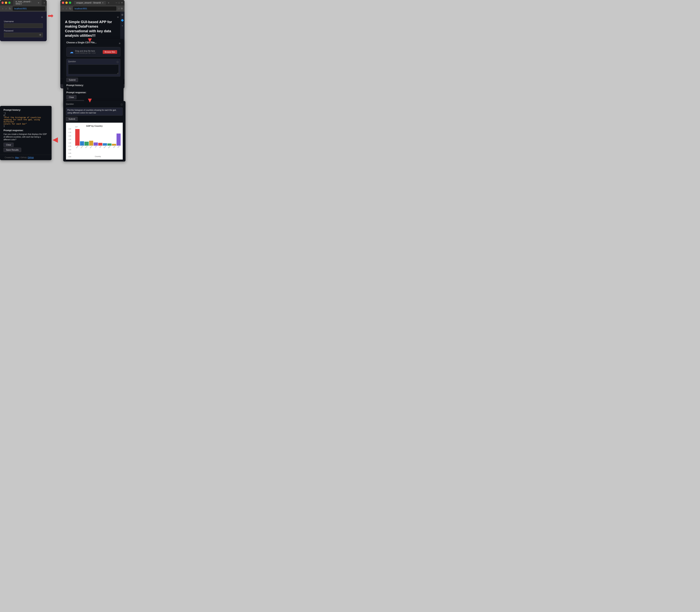 The height and width of the screenshot is (612, 700). I want to click on result-clear-button: Clear, so click(9, 145).